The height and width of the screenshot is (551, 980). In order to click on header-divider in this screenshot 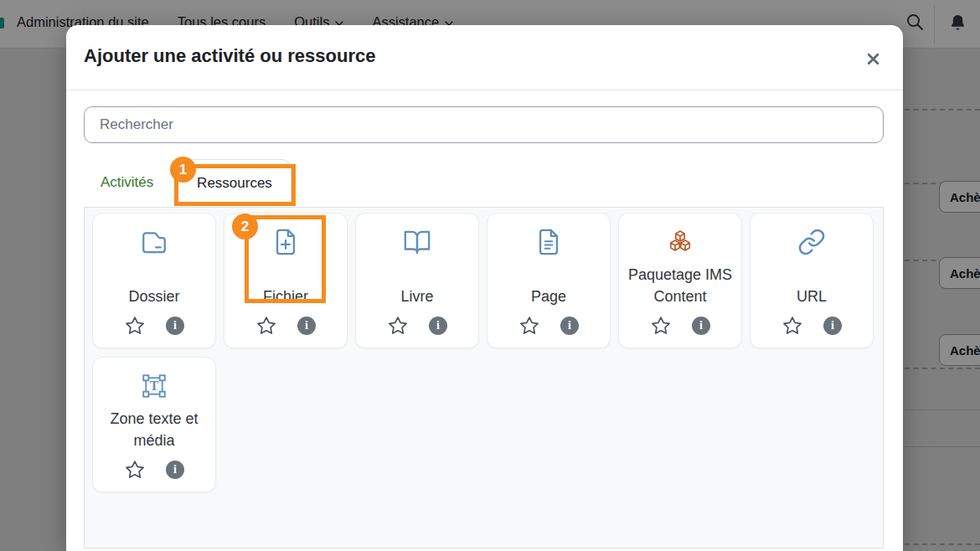, I will do `click(484, 90)`.